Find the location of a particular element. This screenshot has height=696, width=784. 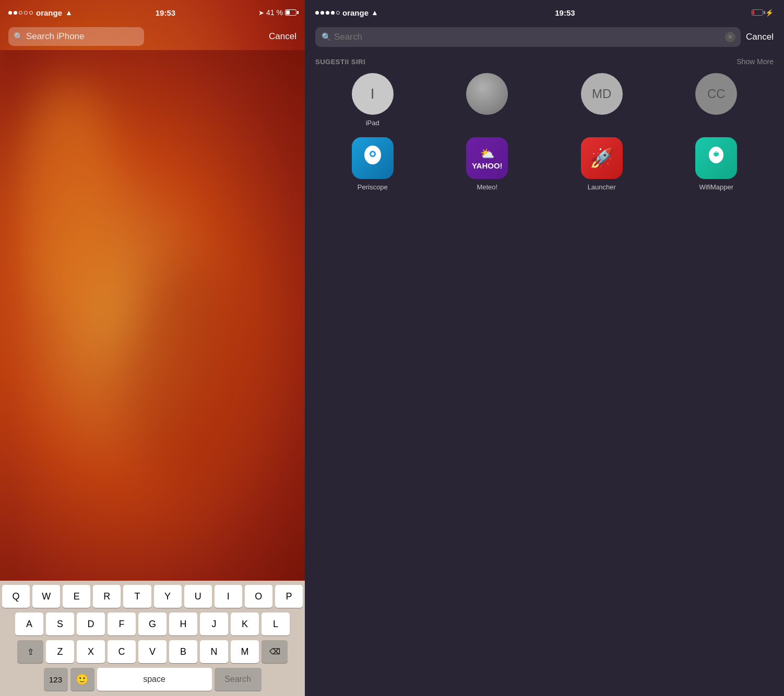

app-item-launcher: 🚀 Launcher is located at coordinates (602, 164).